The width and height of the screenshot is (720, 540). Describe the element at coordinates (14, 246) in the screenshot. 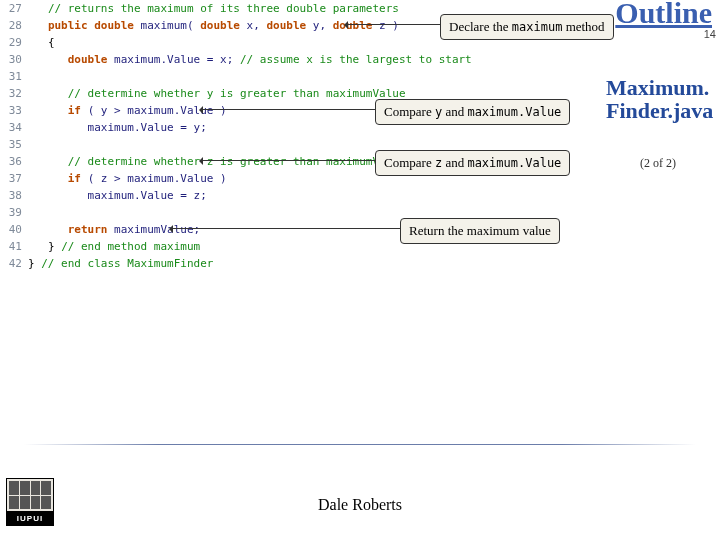

I see `line-number: 41` at that location.